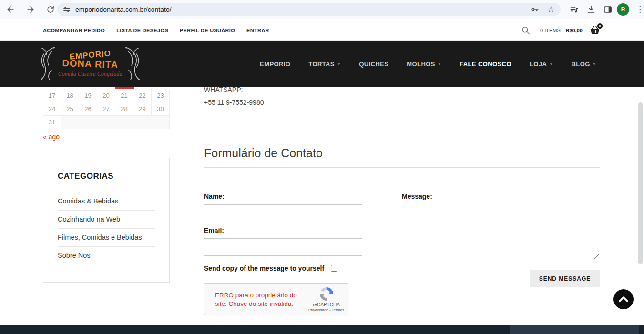  Describe the element at coordinates (74, 255) in the screenshot. I see `category-sobre-nos: Sobre Nós` at that location.